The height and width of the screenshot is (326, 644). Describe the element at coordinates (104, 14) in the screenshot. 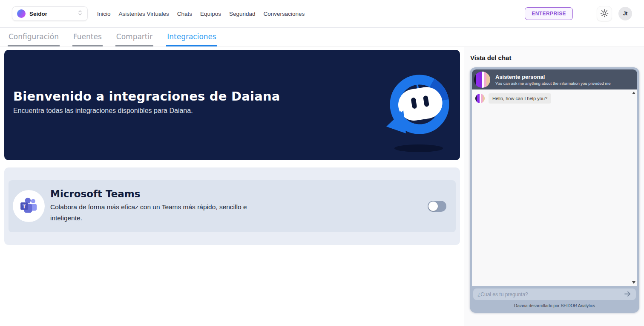

I see `nav-item-inicio: Inicio` at that location.